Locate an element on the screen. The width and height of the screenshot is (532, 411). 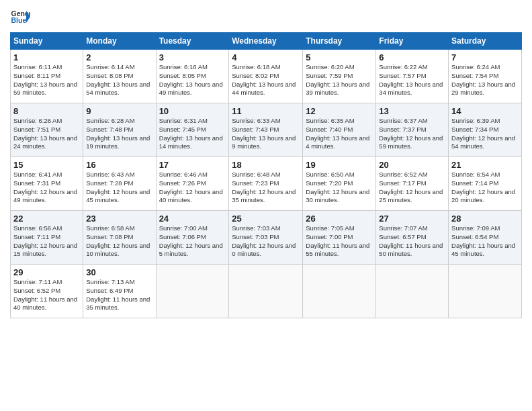
day-header-monday: Monday is located at coordinates (120, 42).